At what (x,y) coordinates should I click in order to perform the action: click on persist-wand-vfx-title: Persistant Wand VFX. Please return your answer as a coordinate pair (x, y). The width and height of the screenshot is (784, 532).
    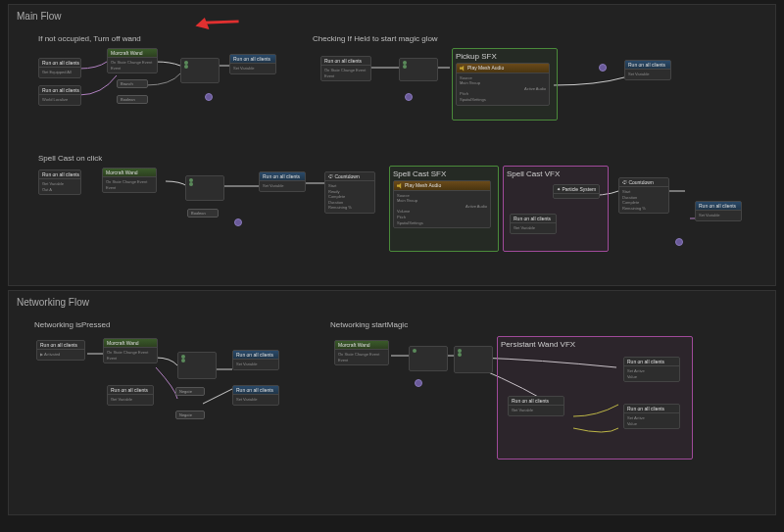
    Looking at the image, I should click on (595, 345).